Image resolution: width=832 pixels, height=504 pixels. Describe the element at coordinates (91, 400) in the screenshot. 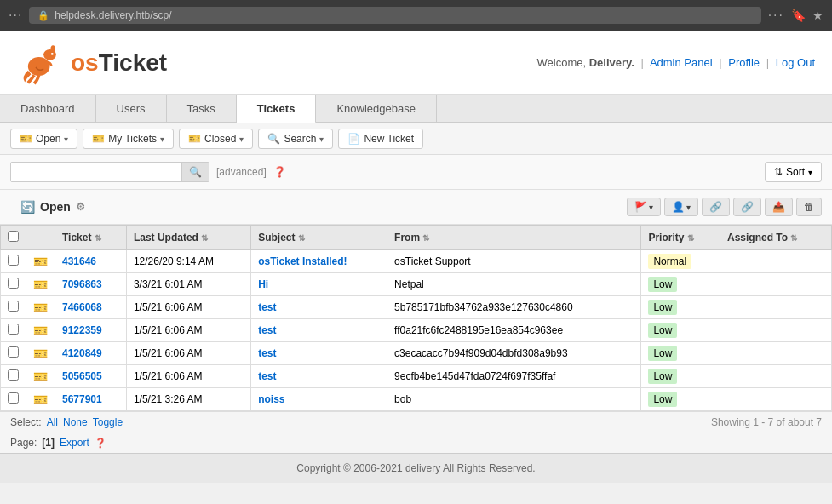

I see `row-ticket-id: 5677901` at that location.